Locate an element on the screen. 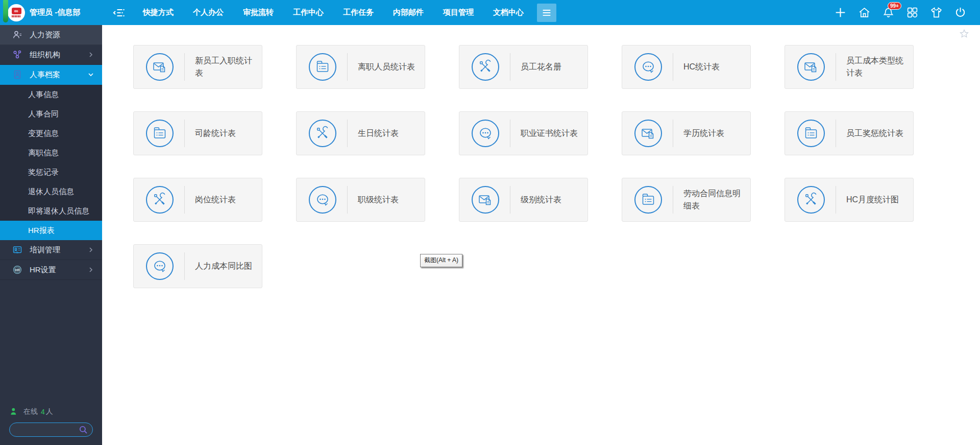 The height and width of the screenshot is (445, 980). favorite-star-icon is located at coordinates (964, 34).